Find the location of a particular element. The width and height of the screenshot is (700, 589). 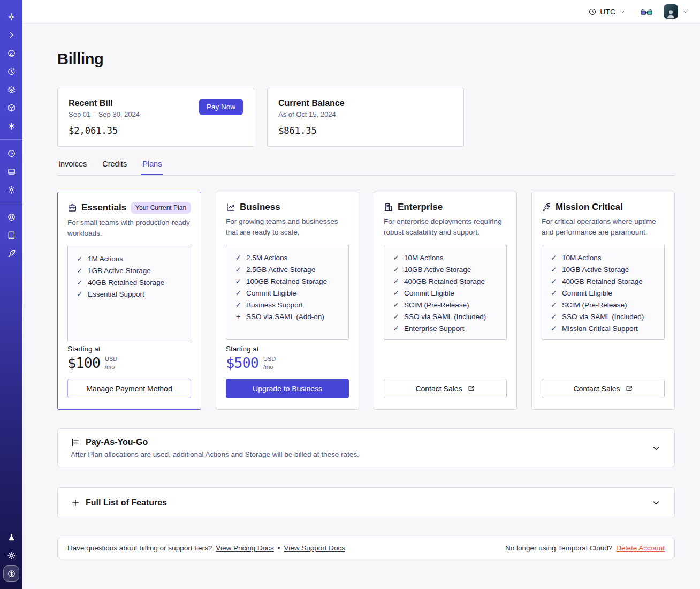

sidebar-item-gauge is located at coordinates (11, 153).